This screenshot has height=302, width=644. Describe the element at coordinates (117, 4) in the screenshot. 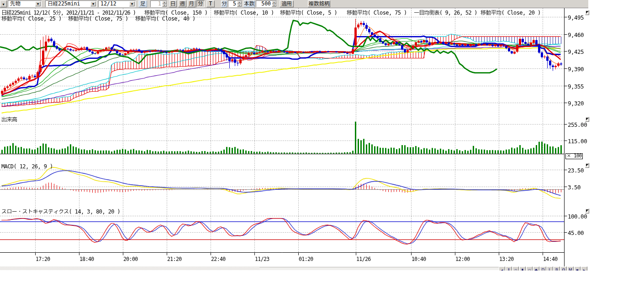

I see `contract-month-select: 12/12 ▼` at that location.